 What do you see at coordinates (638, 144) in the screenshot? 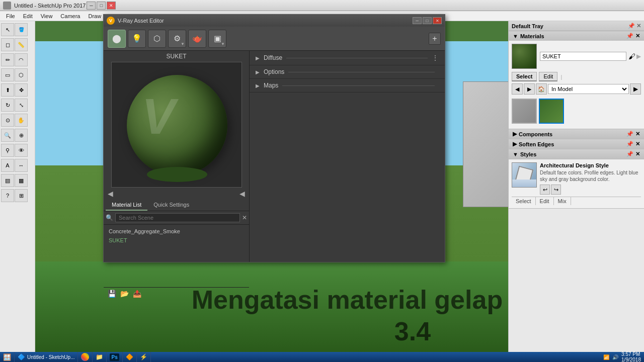
I see `soften-close-btn: ✕` at bounding box center [638, 144].